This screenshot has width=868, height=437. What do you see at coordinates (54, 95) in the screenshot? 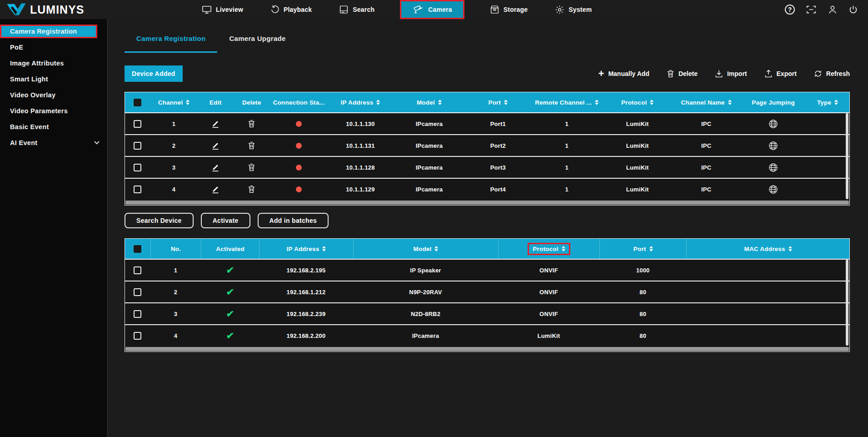
I see `sidebar-item-video-overlay: Video Overlay` at bounding box center [54, 95].